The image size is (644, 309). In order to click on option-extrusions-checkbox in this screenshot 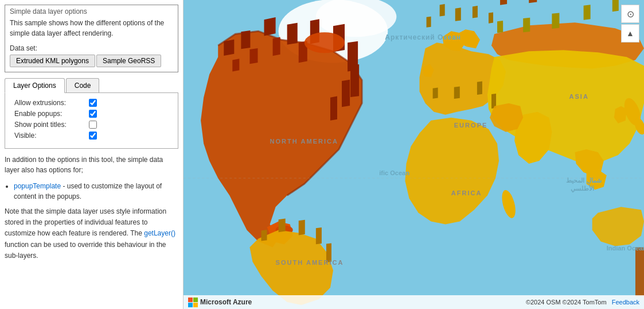, I will do `click(93, 103)`.